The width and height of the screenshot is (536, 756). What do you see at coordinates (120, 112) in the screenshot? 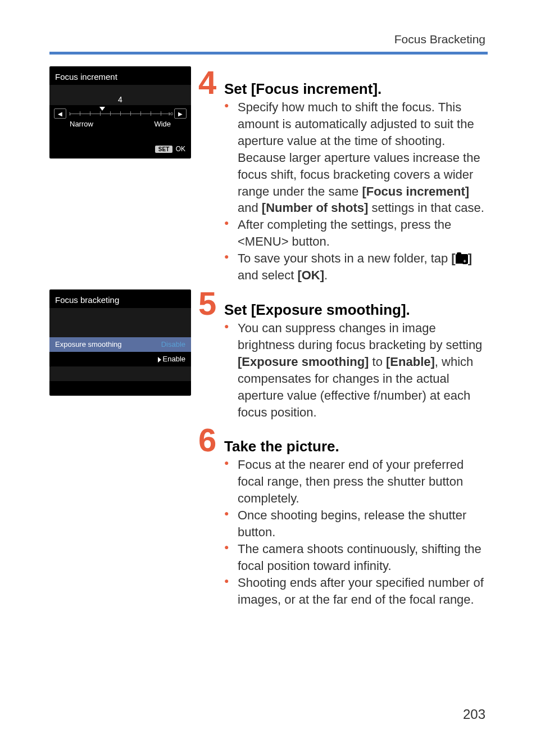
I see `screenshot-focus-increment: Focus increment 4 ◀ 1` at bounding box center [120, 112].